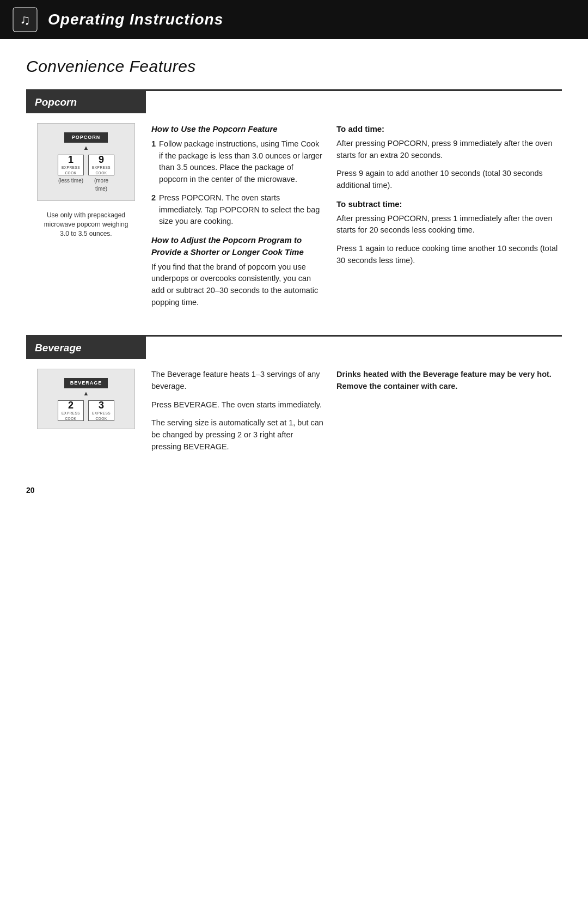 The image size is (588, 909). Describe the element at coordinates (86, 102) in the screenshot. I see `popcorn-section-header: Popcorn` at that location.